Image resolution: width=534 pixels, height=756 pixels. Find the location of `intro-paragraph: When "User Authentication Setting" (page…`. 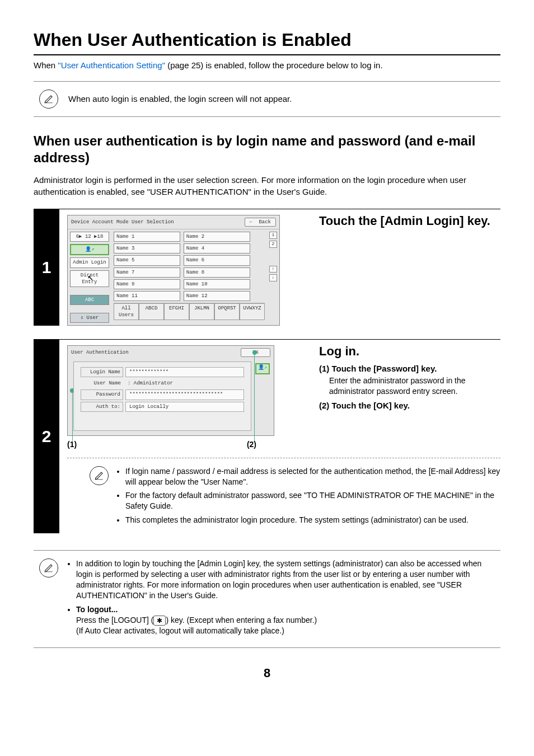

intro-paragraph: When "User Authentication Setting" (page… is located at coordinates (267, 65).